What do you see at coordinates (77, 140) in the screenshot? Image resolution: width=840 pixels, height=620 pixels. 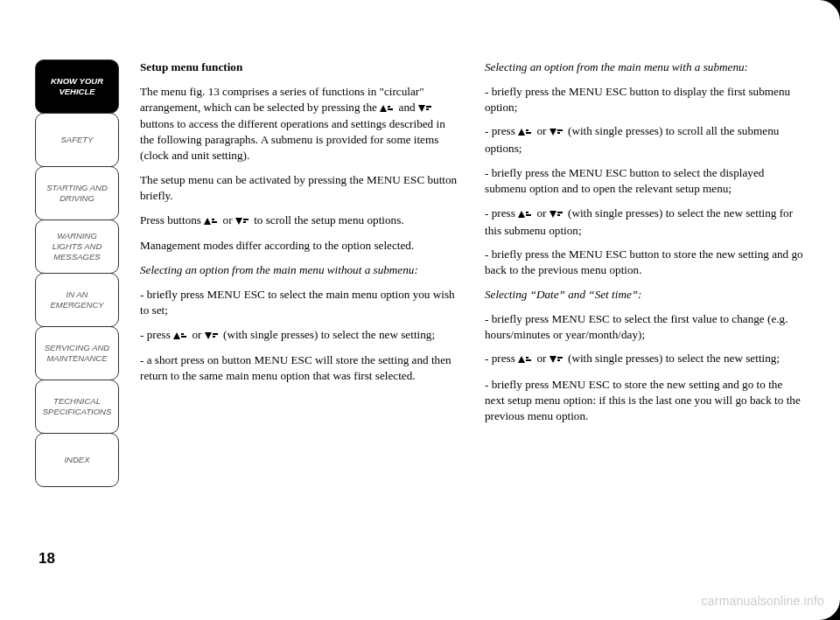 I see `tab-safety: SAFETY` at bounding box center [77, 140].